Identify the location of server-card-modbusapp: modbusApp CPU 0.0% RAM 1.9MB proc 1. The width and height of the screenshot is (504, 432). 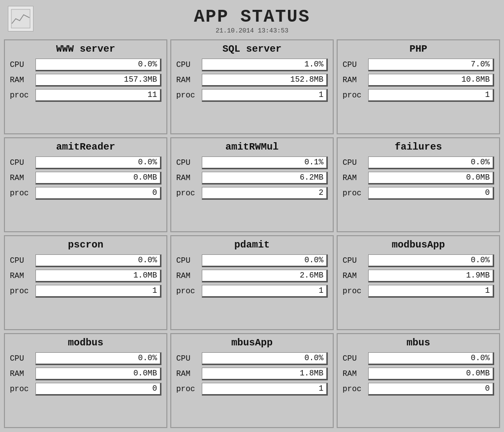
(418, 282).